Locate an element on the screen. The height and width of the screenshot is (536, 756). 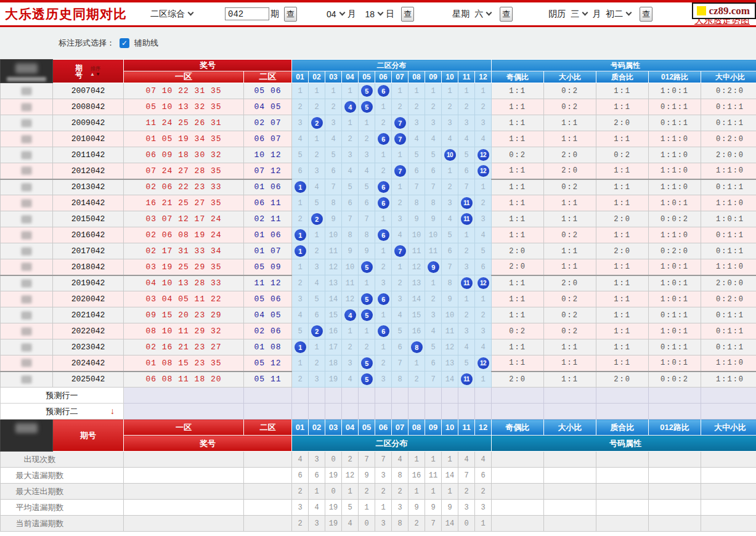
prediction-row-label: 预测行一 is located at coordinates (62, 396).